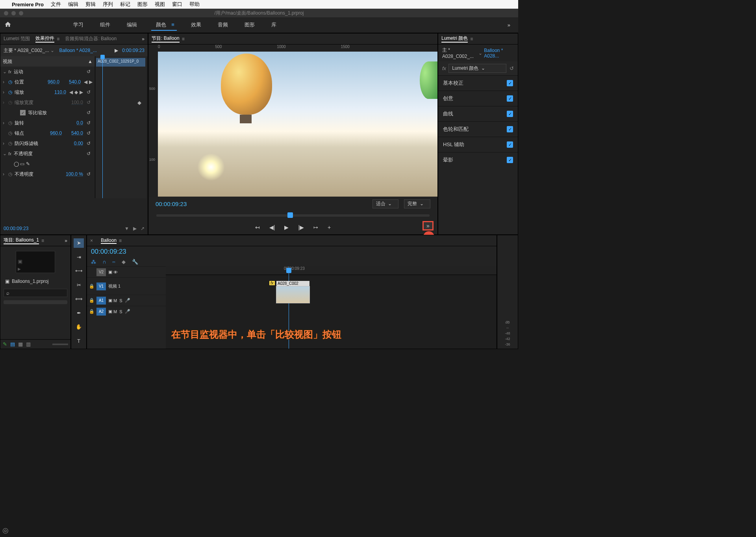  What do you see at coordinates (79, 243) in the screenshot?
I see `selection-tool: ➤` at bounding box center [79, 243].